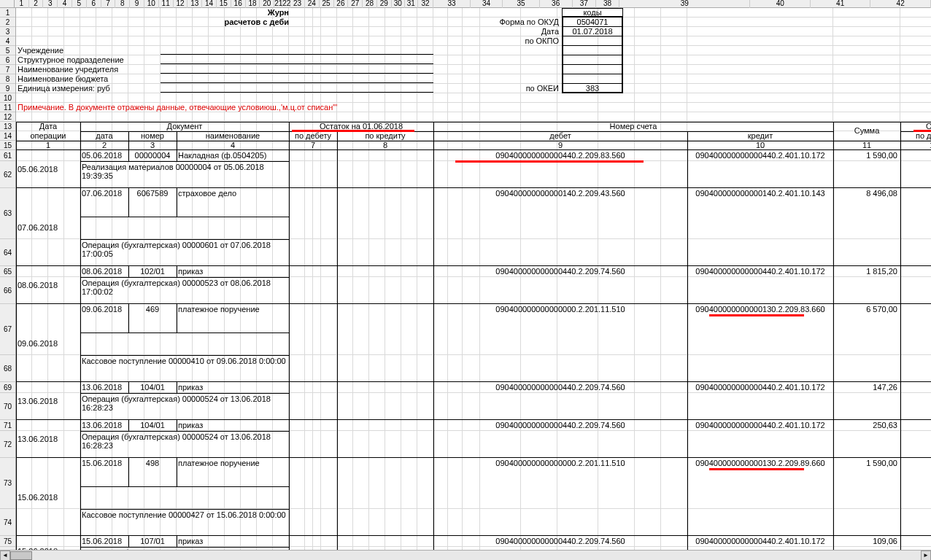 This screenshot has width=931, height=560. Describe the element at coordinates (209, 4) in the screenshot. I see `col-header-cell: 14` at that location.